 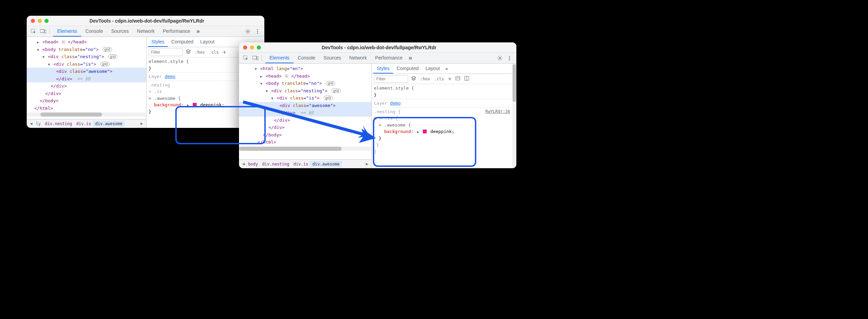 I want to click on dom-node-html: ▼ <html lang="en">, so click(x=305, y=69).